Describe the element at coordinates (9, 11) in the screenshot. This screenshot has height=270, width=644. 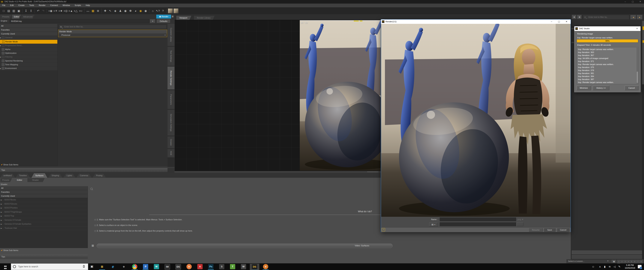
I see `open-file-icon: ▤` at that location.